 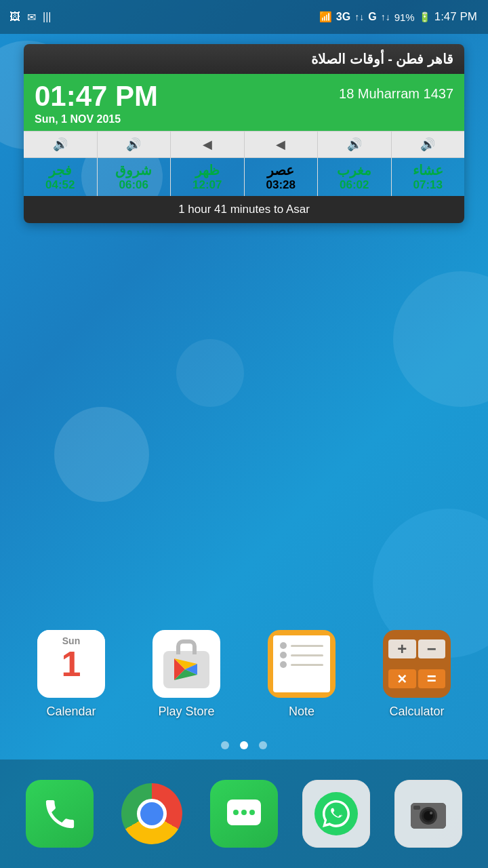 I want to click on sound-icon-asar: ◀, so click(x=282, y=144).